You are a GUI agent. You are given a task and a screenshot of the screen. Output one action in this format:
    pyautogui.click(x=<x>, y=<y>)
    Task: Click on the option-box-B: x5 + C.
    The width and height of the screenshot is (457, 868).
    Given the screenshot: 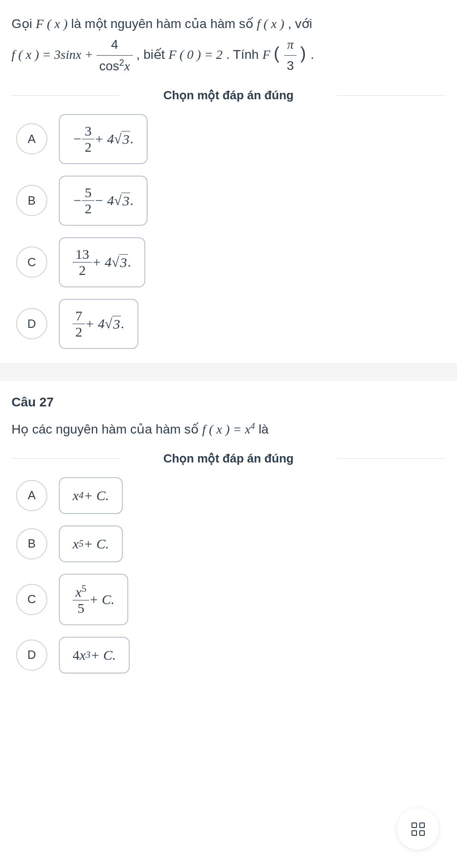 What is the action you would take?
    pyautogui.click(x=91, y=544)
    